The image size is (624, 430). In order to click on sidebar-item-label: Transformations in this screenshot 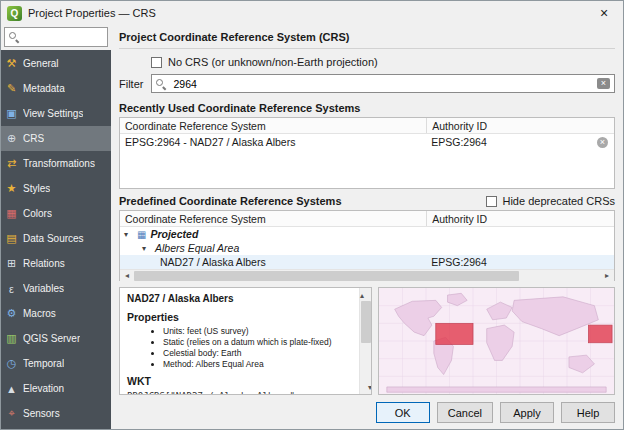, I will do `click(59, 164)`.